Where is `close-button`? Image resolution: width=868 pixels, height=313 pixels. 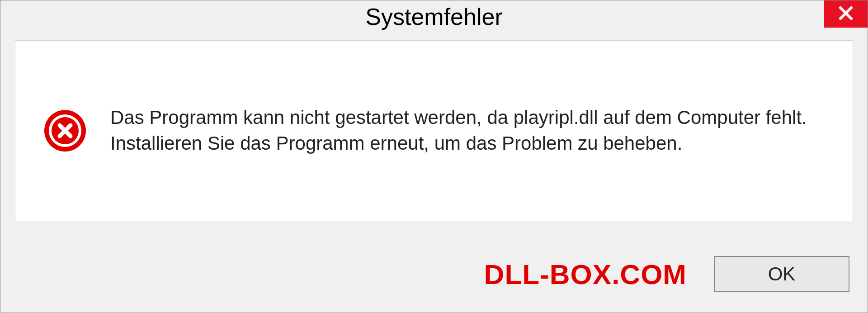
close-button is located at coordinates (846, 14).